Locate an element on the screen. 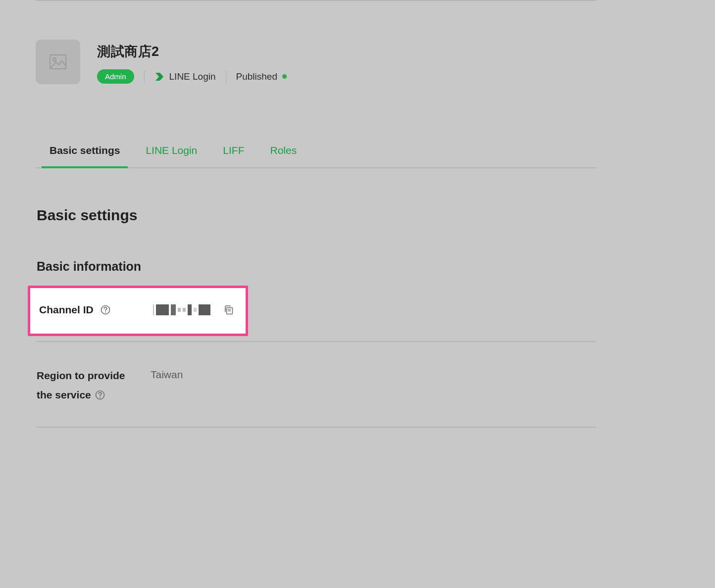  channel-status: Published is located at coordinates (261, 77).